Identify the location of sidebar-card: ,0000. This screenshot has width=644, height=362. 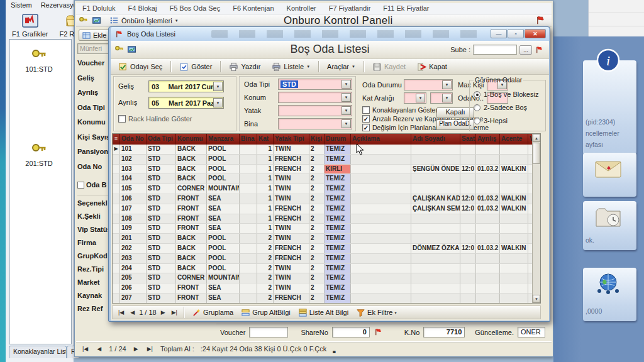
(610, 294).